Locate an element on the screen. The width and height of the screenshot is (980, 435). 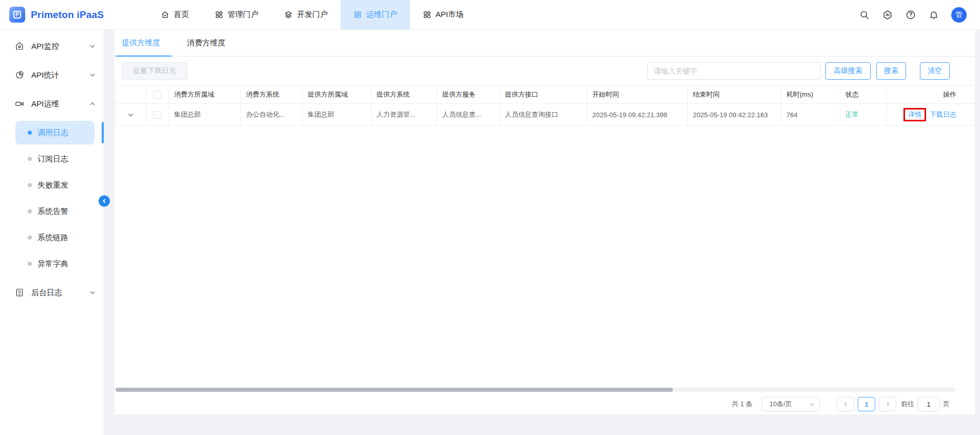
pager: 1 is located at coordinates (866, 404).